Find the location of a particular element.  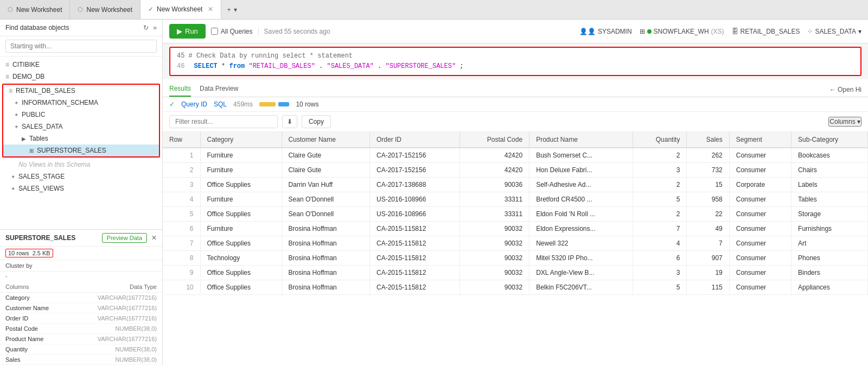

dropdown-icon: ▾ is located at coordinates (235, 10).